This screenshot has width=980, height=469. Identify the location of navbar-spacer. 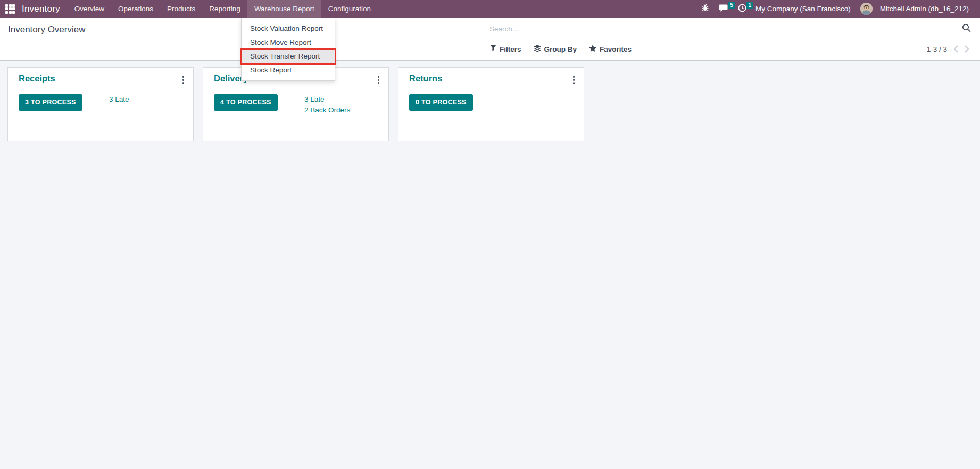
(537, 9).